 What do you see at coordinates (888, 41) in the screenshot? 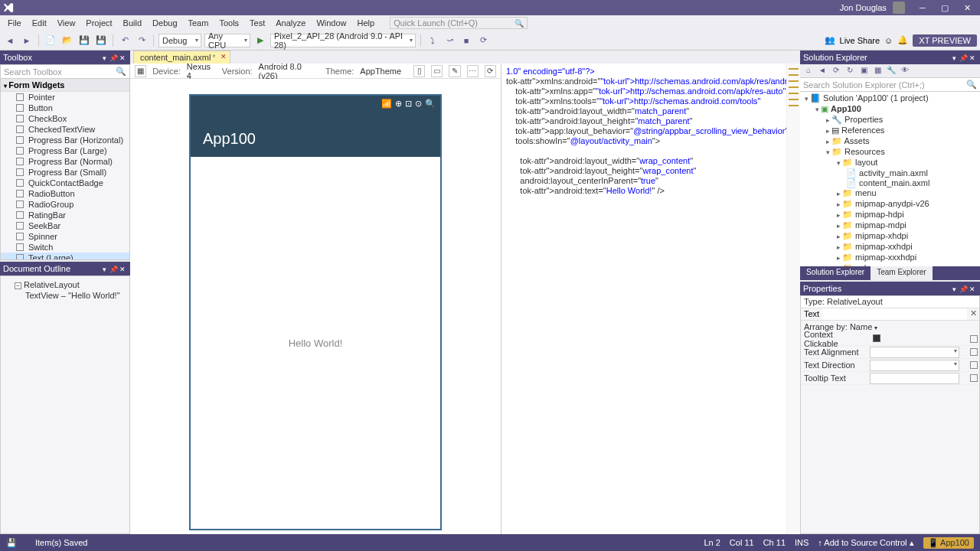
I see `feedback-icon: ☺` at bounding box center [888, 41].